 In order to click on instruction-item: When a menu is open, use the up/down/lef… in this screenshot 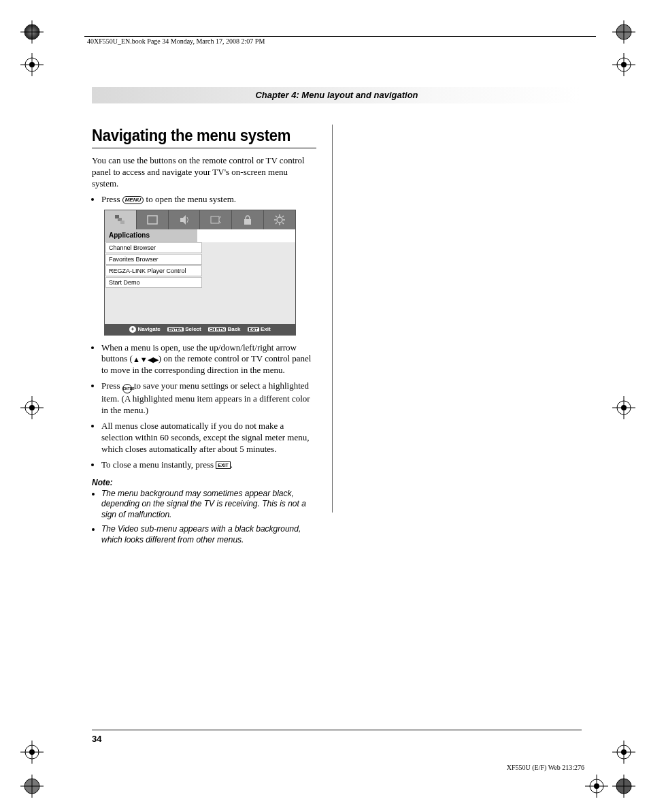, I will do `click(209, 359)`.